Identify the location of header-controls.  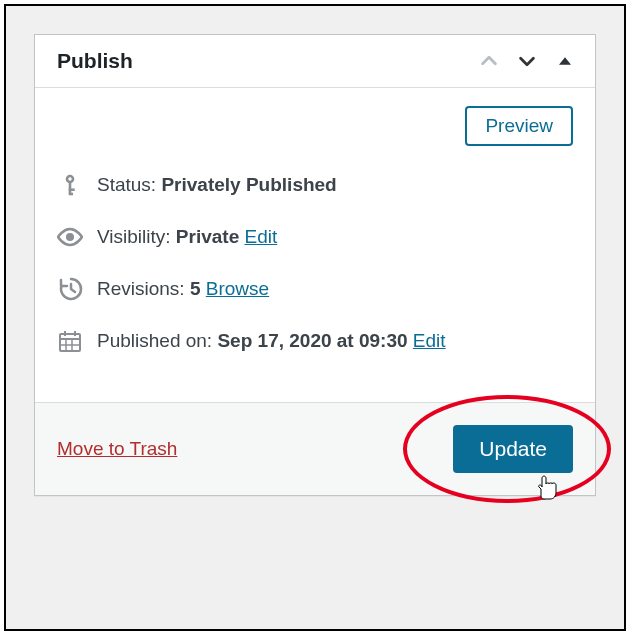
(527, 61).